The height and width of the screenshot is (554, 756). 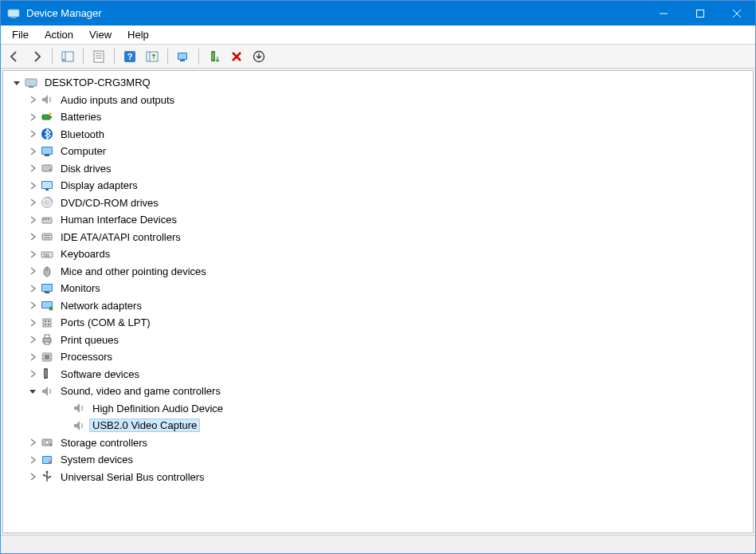 I want to click on toolbar-console-tree, so click(x=68, y=57).